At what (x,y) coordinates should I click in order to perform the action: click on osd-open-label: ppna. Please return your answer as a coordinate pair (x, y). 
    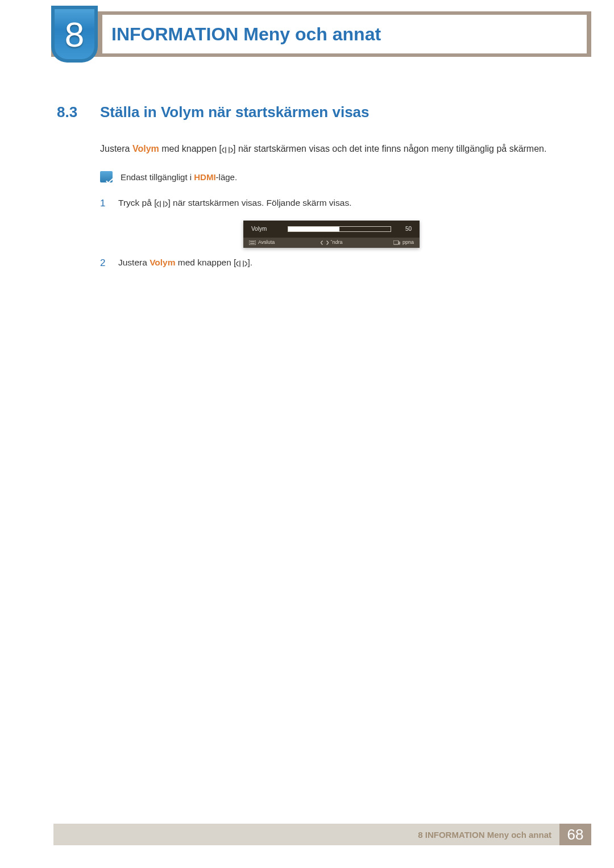
    Looking at the image, I should click on (408, 243).